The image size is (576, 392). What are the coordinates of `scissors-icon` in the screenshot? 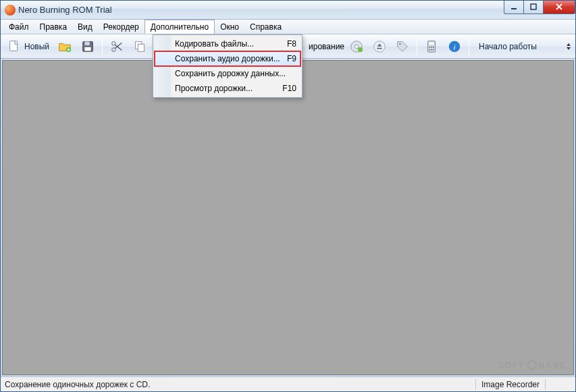 It's located at (117, 47).